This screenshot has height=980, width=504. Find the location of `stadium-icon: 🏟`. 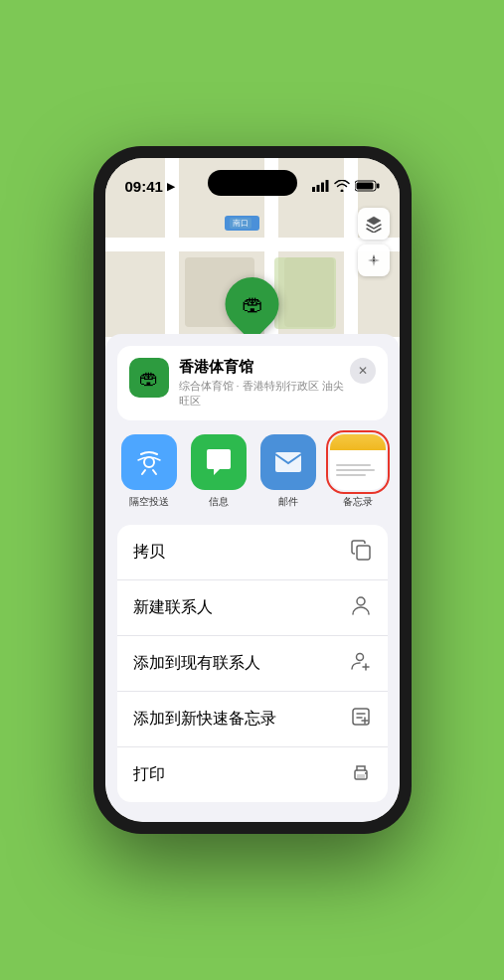

stadium-icon: 🏟 is located at coordinates (252, 304).